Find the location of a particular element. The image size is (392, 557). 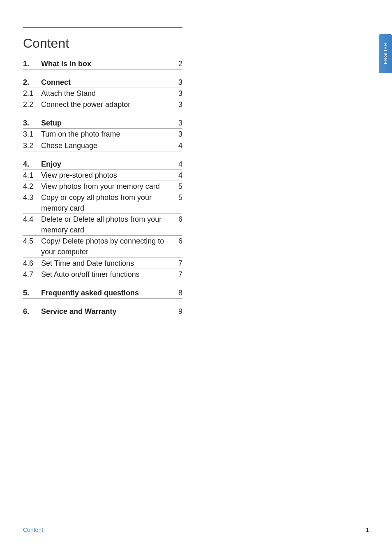

toc-group: 4.Enjoy44.1View pre-stored photos44.2Vie… is located at coordinates (103, 220).